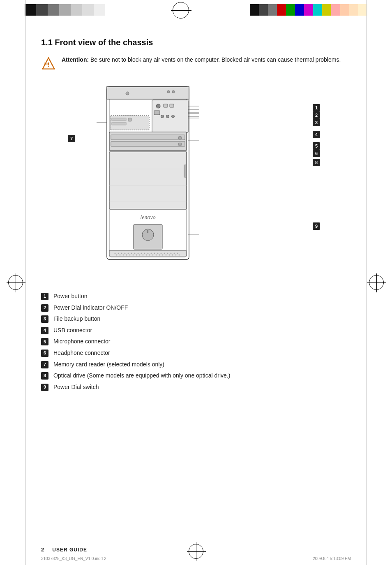 This screenshot has width=392, height=565. What do you see at coordinates (316, 226) in the screenshot?
I see `callout-9: 9` at bounding box center [316, 226].